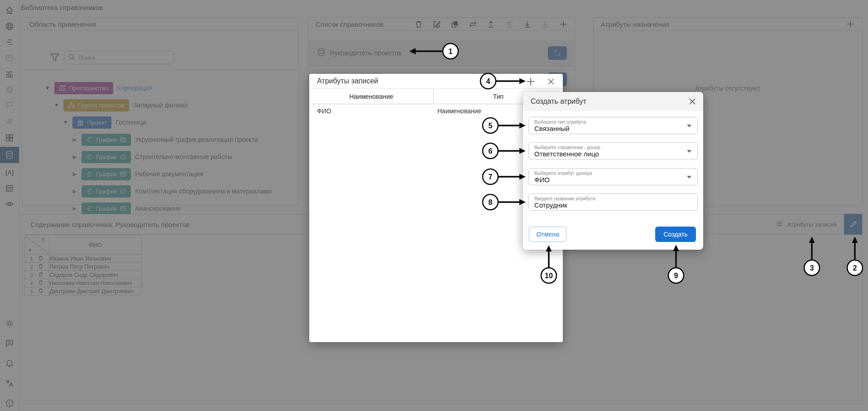 The width and height of the screenshot is (868, 411). Describe the element at coordinates (10, 90) in the screenshot. I see `copy-stack-icon` at that location.